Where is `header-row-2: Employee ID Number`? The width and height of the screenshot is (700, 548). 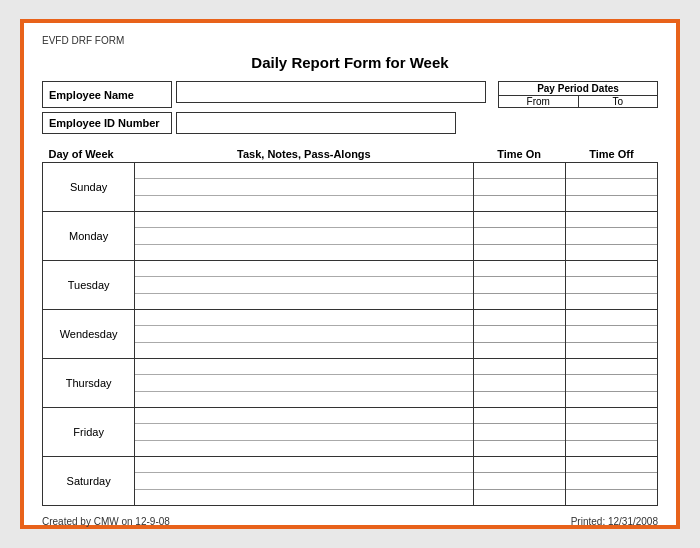 header-row-2: Employee ID Number is located at coordinates (350, 123).